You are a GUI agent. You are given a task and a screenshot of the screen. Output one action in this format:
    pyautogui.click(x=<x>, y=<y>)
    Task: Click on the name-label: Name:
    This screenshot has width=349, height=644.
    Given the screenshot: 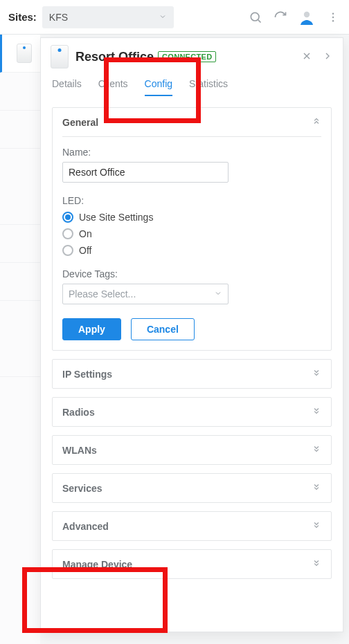 What is the action you would take?
    pyautogui.click(x=192, y=152)
    